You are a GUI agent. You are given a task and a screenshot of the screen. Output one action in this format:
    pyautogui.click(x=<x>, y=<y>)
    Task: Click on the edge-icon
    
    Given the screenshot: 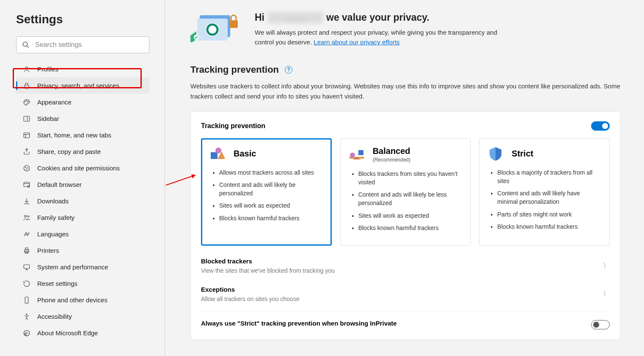 What is the action you would take?
    pyautogui.click(x=27, y=333)
    